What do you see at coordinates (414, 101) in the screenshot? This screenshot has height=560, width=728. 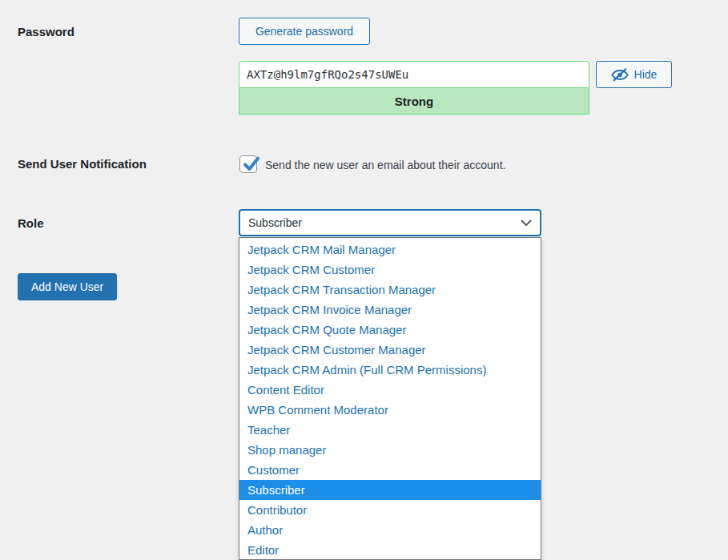 I see `password-strength-text: Strong` at bounding box center [414, 101].